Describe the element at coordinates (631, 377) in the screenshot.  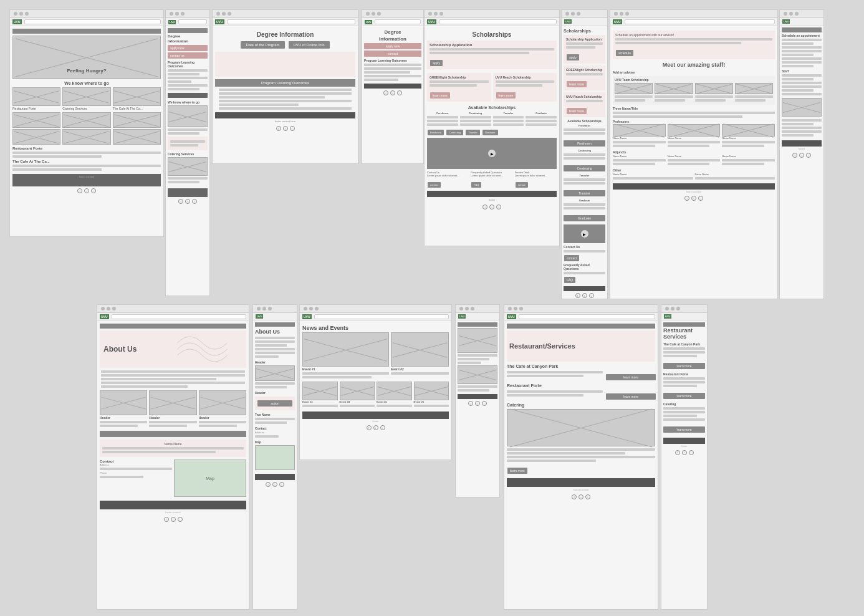
I see `cafe-btn: learn more` at that location.